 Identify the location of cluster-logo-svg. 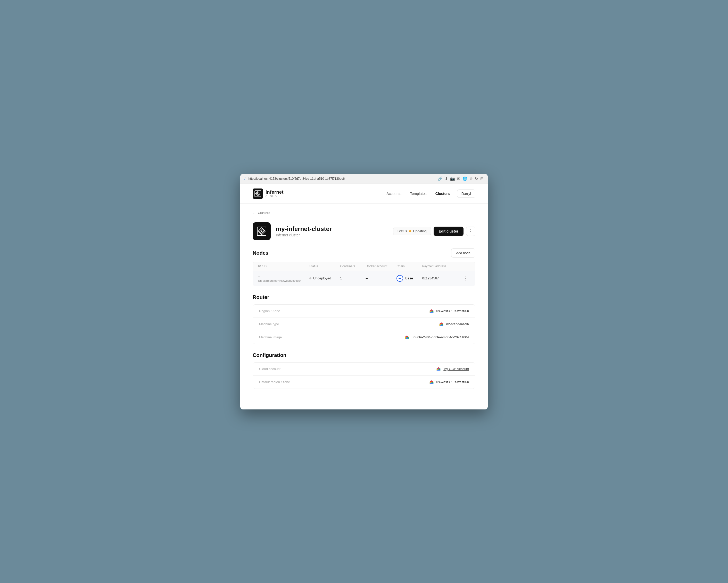
(261, 231).